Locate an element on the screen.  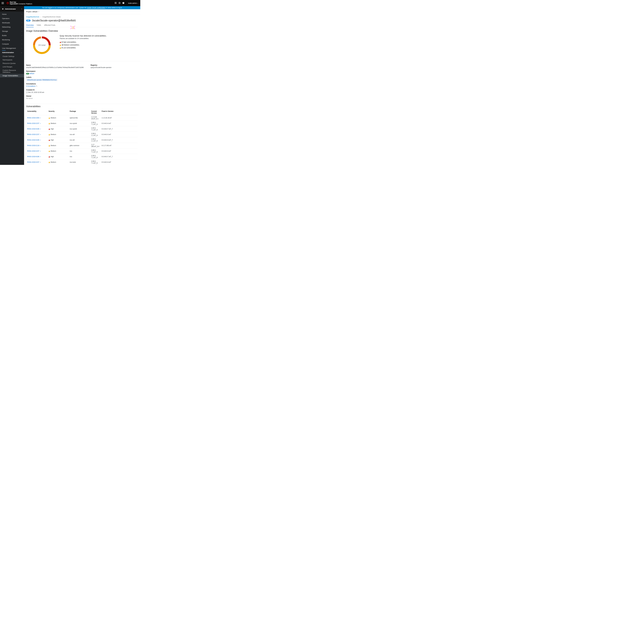
col-vulnerability: Vulnerability is located at coordinates (37, 112).